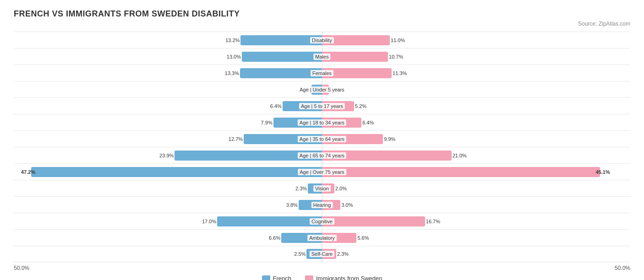 Image resolution: width=644 pixels, height=280 pixels. I want to click on row-label: Males, so click(322, 57).